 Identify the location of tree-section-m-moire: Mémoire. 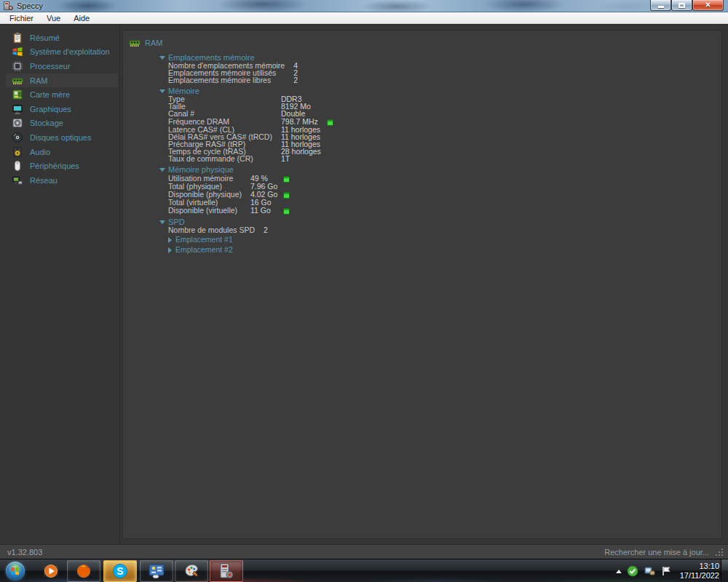
(440, 91).